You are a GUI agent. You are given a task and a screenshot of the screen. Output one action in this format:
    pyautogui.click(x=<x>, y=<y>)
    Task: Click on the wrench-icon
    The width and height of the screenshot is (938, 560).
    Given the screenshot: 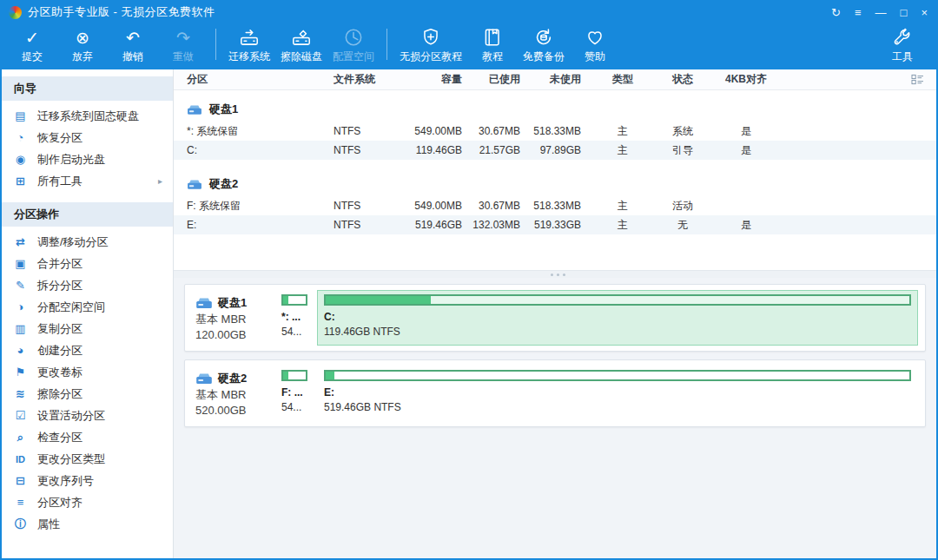 What is the action you would take?
    pyautogui.click(x=902, y=37)
    